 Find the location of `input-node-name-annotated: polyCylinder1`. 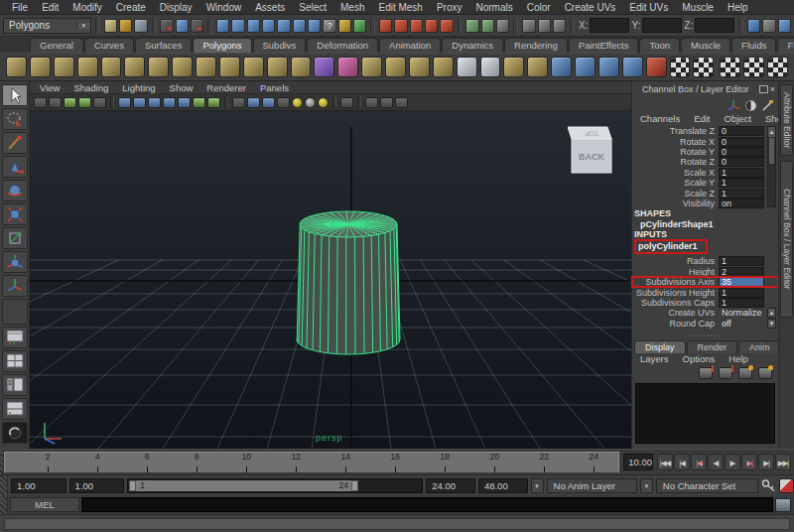

input-node-name-annotated: polyCylinder1 is located at coordinates (671, 246).